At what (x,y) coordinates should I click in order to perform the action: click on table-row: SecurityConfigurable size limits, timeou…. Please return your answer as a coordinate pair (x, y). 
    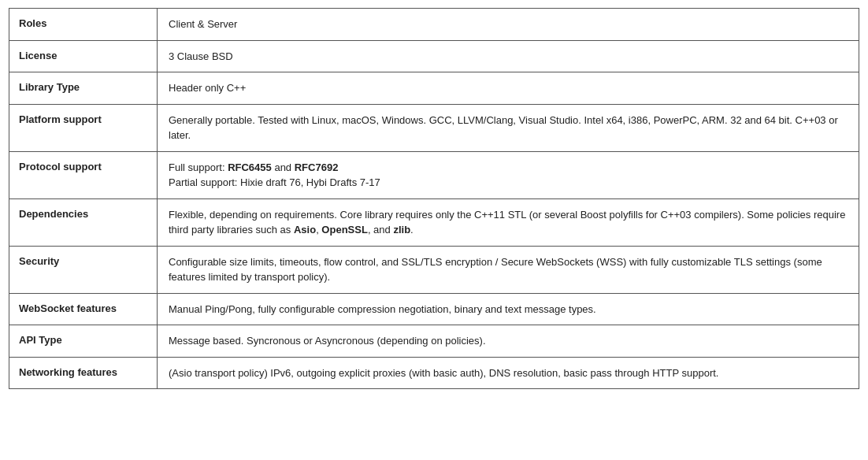
    Looking at the image, I should click on (434, 270).